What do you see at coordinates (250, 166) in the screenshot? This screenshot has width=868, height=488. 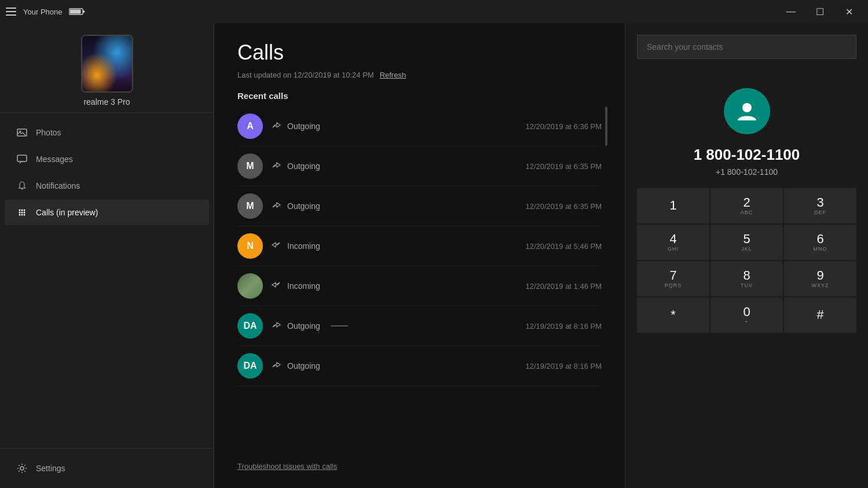 I see `avatar: M` at bounding box center [250, 166].